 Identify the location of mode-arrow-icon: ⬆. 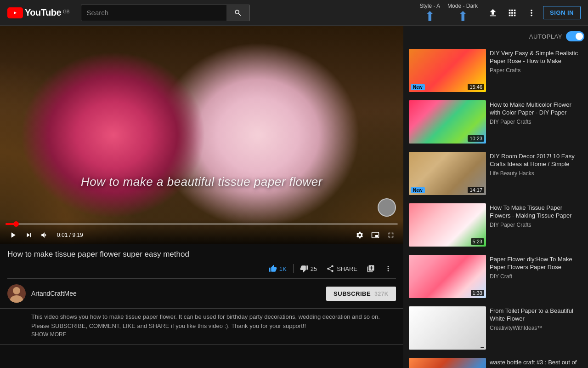
(463, 17).